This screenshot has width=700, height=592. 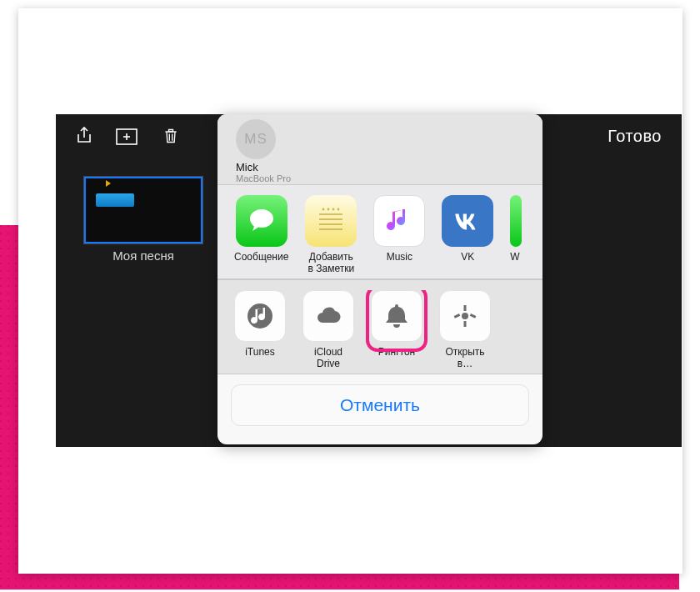 What do you see at coordinates (380, 405) in the screenshot?
I see `cancel-button: Отменить` at bounding box center [380, 405].